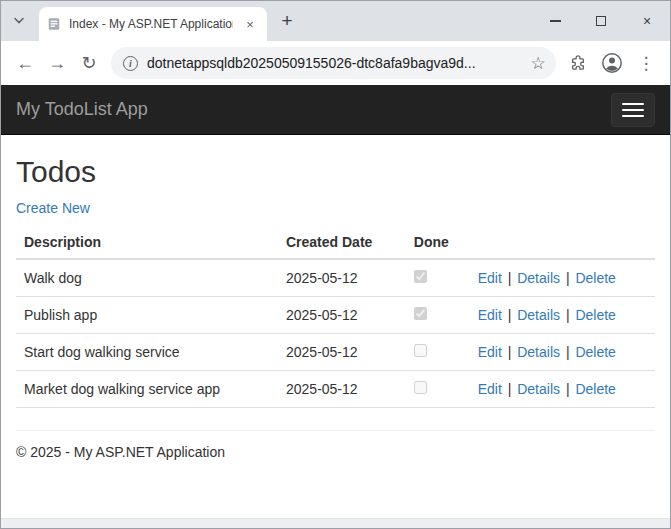  Describe the element at coordinates (147, 352) in the screenshot. I see `todo-description: Start dog walking service` at that location.